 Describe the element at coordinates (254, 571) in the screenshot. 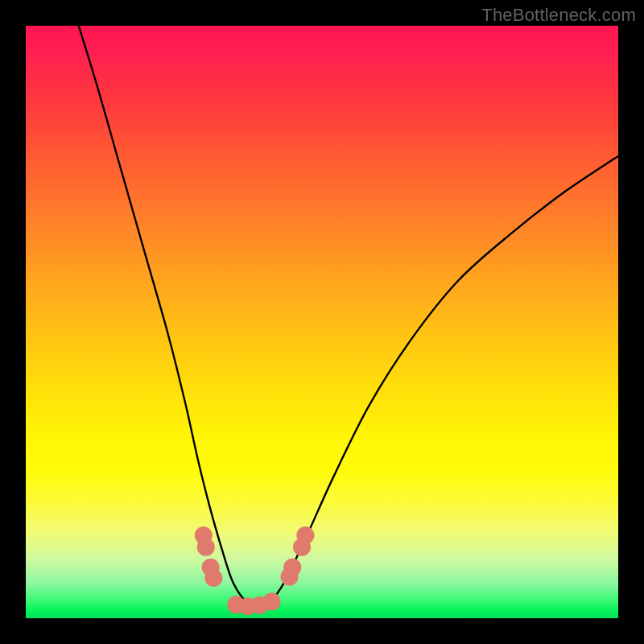

I see `highlight-beads` at that location.